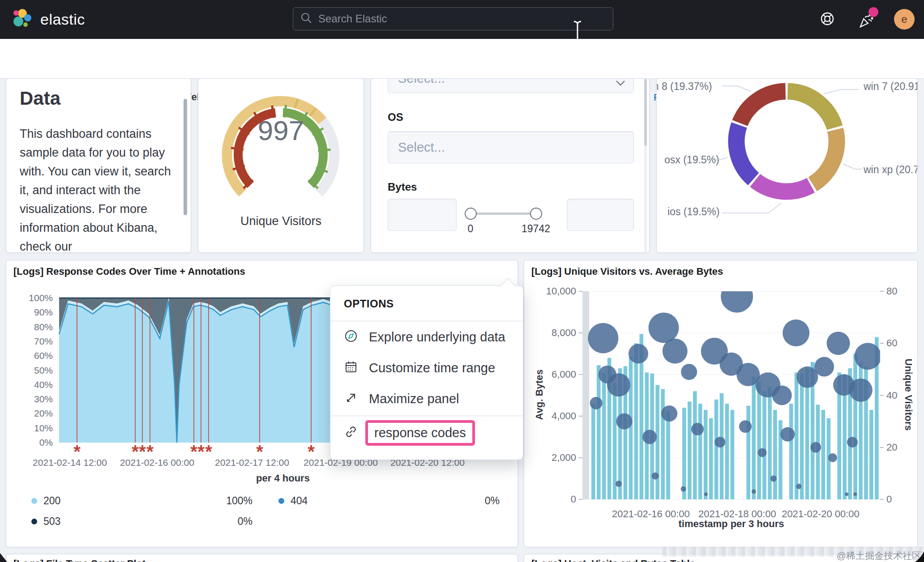 This screenshot has width=924, height=562. I want to click on filter-select-clipped: Select..., so click(511, 86).